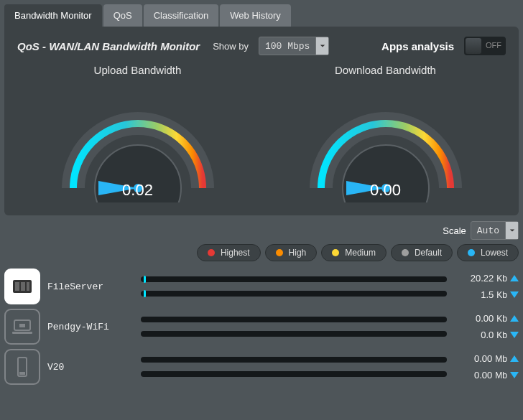  I want to click on toggle-state: OFF, so click(494, 45).